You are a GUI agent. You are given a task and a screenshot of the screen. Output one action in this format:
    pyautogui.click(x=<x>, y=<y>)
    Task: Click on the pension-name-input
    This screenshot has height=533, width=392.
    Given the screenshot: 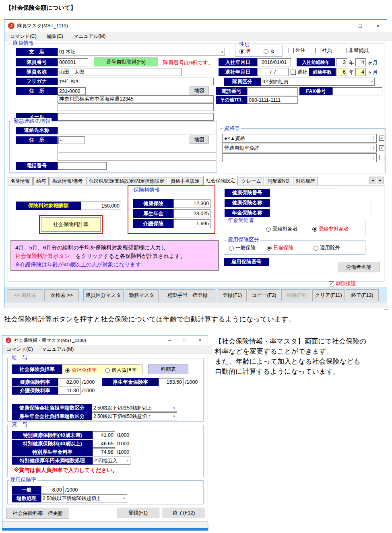 What is the action you would take?
    pyautogui.click(x=320, y=213)
    